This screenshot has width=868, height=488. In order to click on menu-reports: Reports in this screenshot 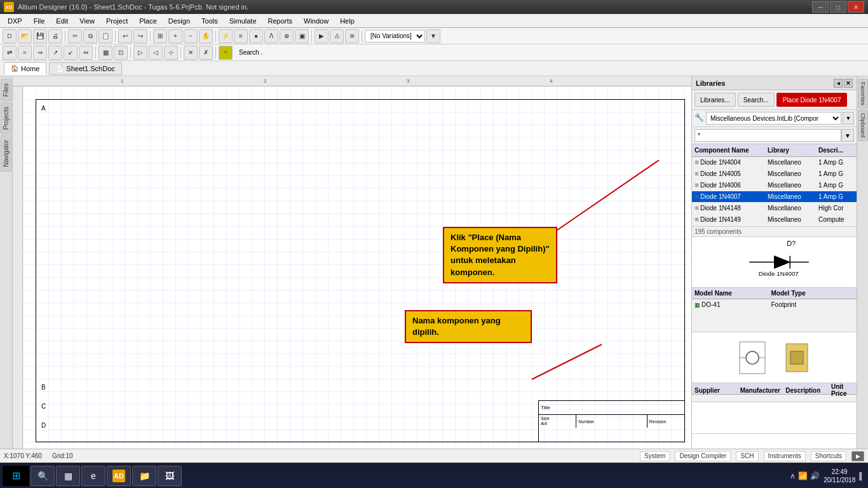, I will do `click(281, 21)`.